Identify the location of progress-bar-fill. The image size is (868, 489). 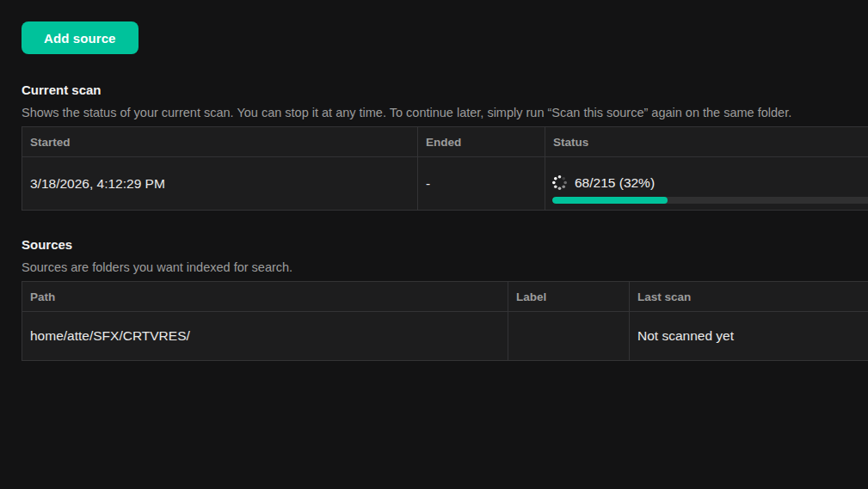
(610, 200).